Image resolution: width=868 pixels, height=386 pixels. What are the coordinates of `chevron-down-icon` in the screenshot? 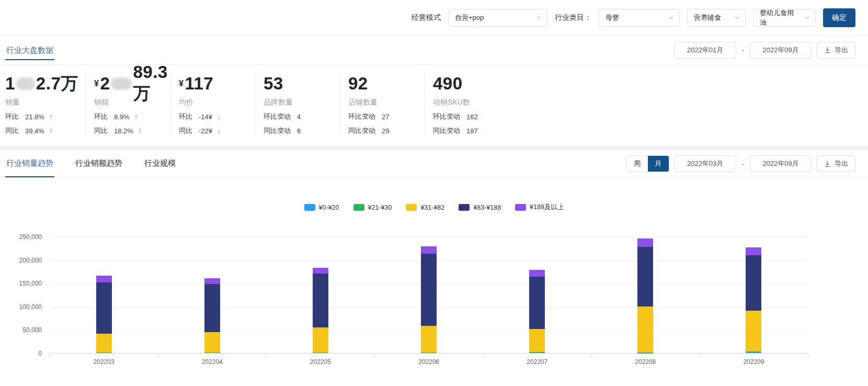 It's located at (807, 18).